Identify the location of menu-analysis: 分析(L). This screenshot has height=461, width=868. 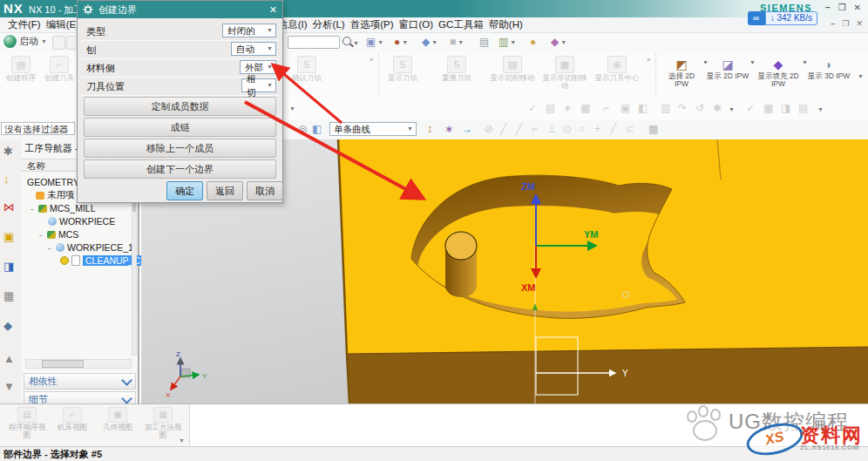
(329, 24).